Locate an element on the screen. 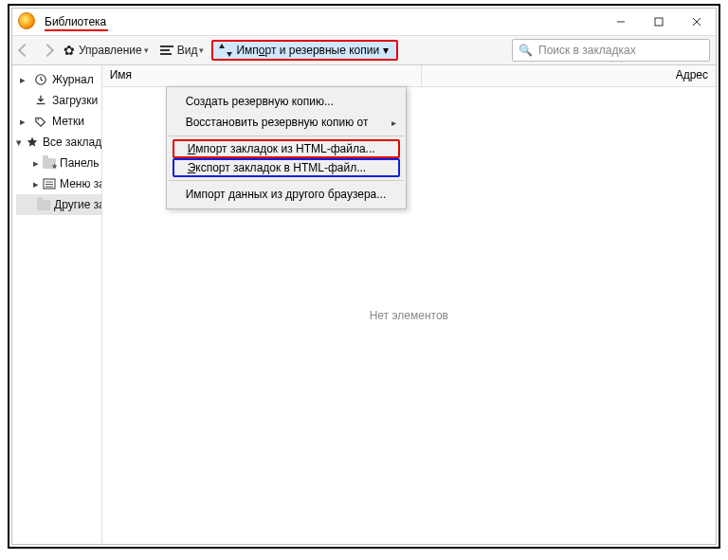 This screenshot has height=560, width=728. folder-list-icon is located at coordinates (49, 184).